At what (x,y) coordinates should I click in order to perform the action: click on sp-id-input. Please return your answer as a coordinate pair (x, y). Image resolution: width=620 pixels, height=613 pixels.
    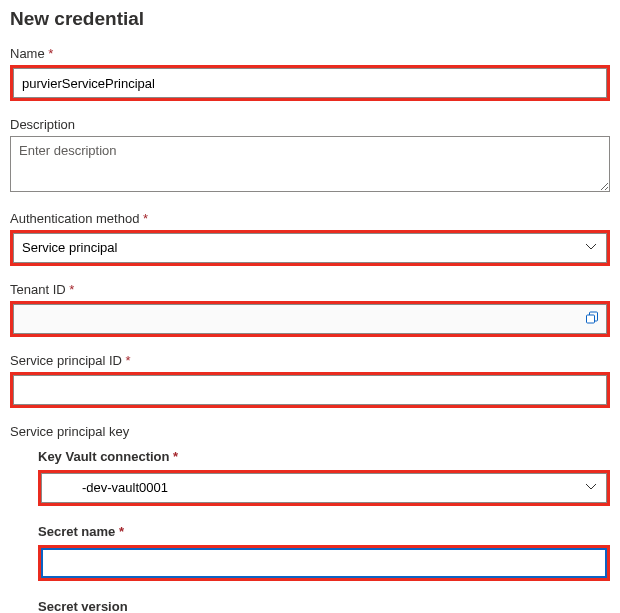
    Looking at the image, I should click on (310, 390).